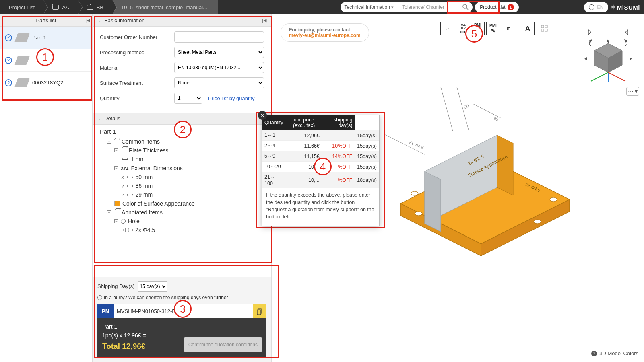 This screenshot has width=644, height=362. I want to click on table-row: 10～2010,...%OFF15day(s), so click(320, 167).